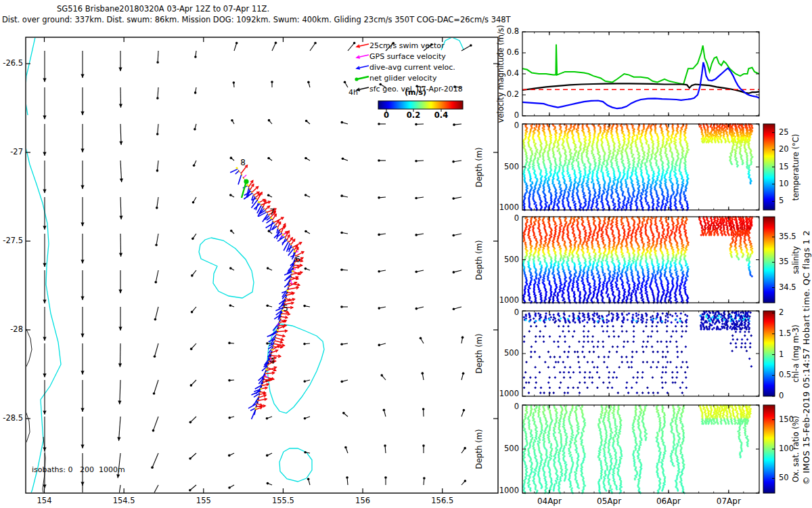 The height and width of the screenshot is (508, 812). What do you see at coordinates (244, 190) in the screenshot?
I see `net-glider-velocity-vector` at bounding box center [244, 190].